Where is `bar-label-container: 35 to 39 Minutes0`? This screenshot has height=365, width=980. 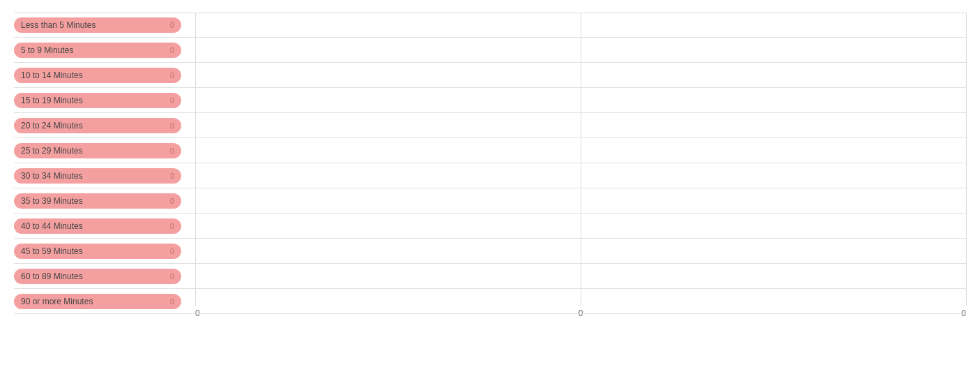 bar-label-container: 35 to 39 Minutes0 is located at coordinates (105, 201).